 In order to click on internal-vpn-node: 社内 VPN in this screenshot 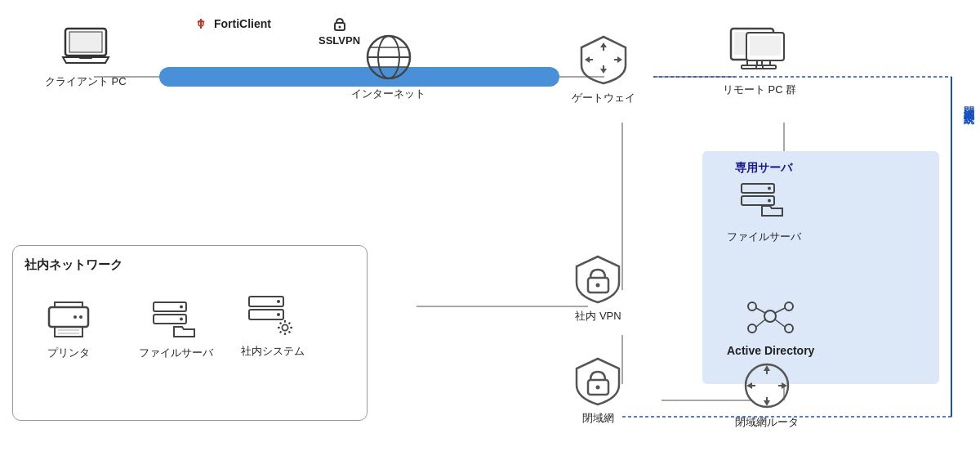, I will do `click(598, 288)`.